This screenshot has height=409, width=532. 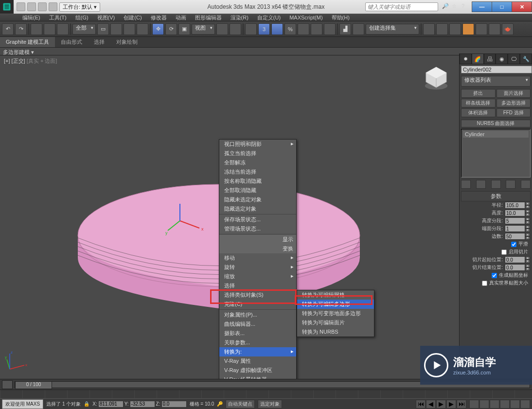 What do you see at coordinates (336, 313) in the screenshot?
I see `convert-submenu: 转换为可编辑网格转换为可编辑多边形转换为可变形地面多边形转换为可编辑面片转换为 …` at bounding box center [336, 313].